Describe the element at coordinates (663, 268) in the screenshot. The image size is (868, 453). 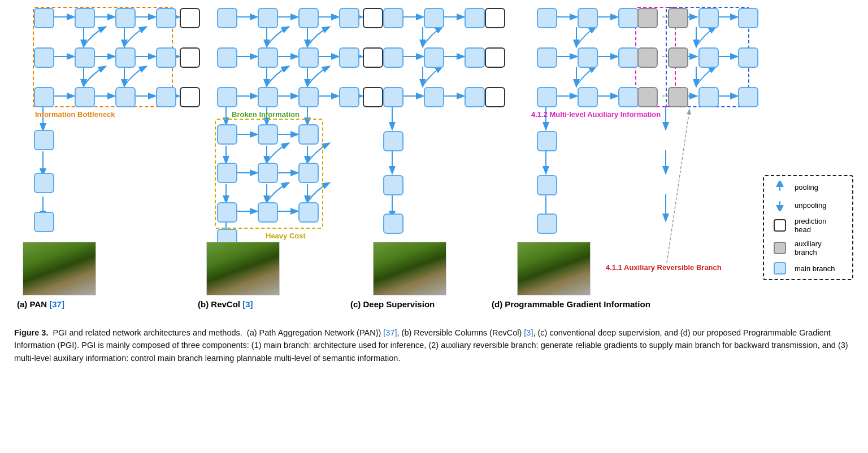
I see `auxiliary-reversible-label: 4.1.1 Auxiliary Reversible Branch` at that location.